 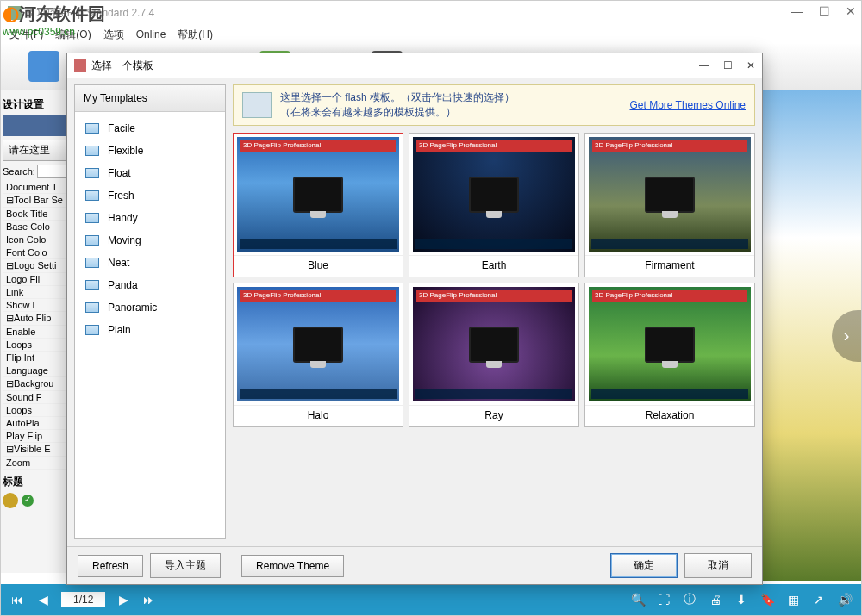 I want to click on menubar: 文件(F) 编辑(O) 选项 Online 帮助(H), so click(x=431, y=34).